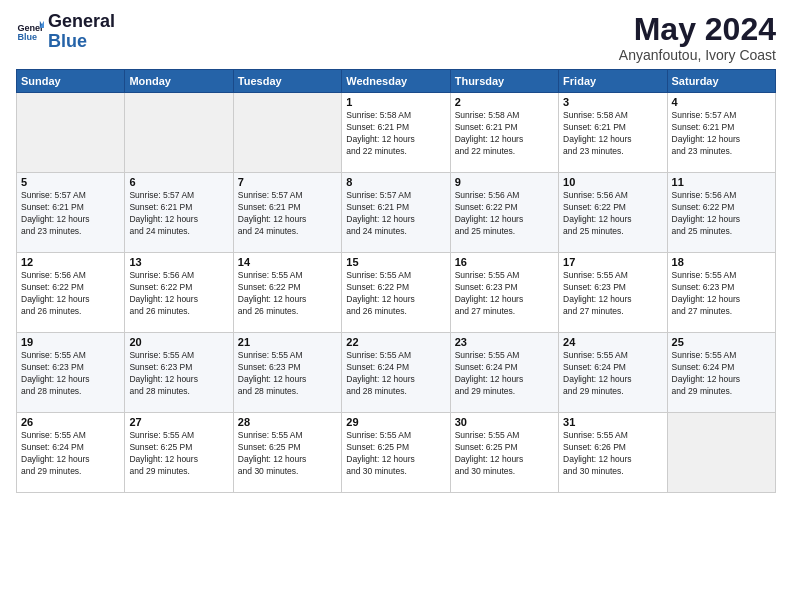 The width and height of the screenshot is (792, 612). Describe the element at coordinates (721, 373) in the screenshot. I see `day-cell: 25Sunrise: 5:55 AM Sunset: 6:24 PM Dayli…` at that location.